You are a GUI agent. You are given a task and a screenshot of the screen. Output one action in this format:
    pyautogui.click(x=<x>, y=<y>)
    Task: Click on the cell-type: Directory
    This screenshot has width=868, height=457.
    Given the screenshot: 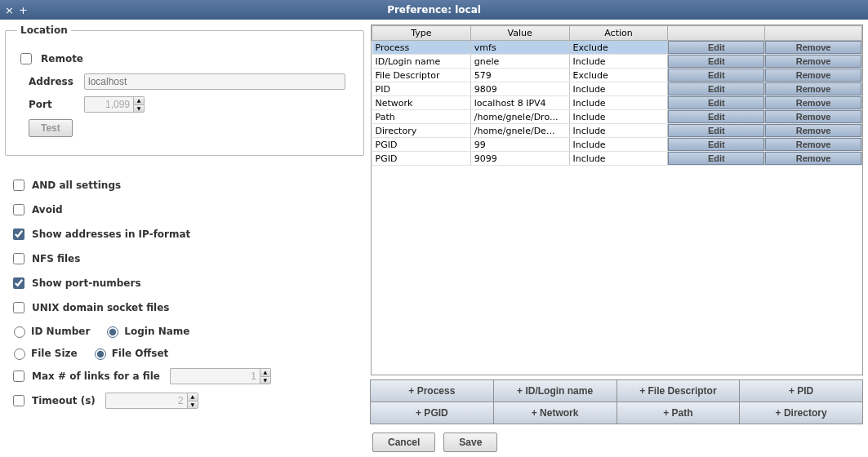 What is the action you would take?
    pyautogui.click(x=421, y=131)
    